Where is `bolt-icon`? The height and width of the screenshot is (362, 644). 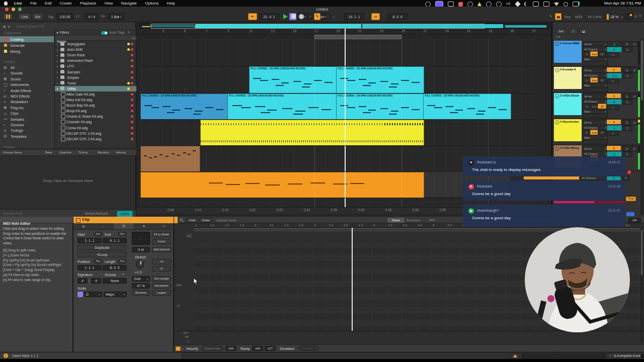
bolt-icon is located at coordinates (479, 4).